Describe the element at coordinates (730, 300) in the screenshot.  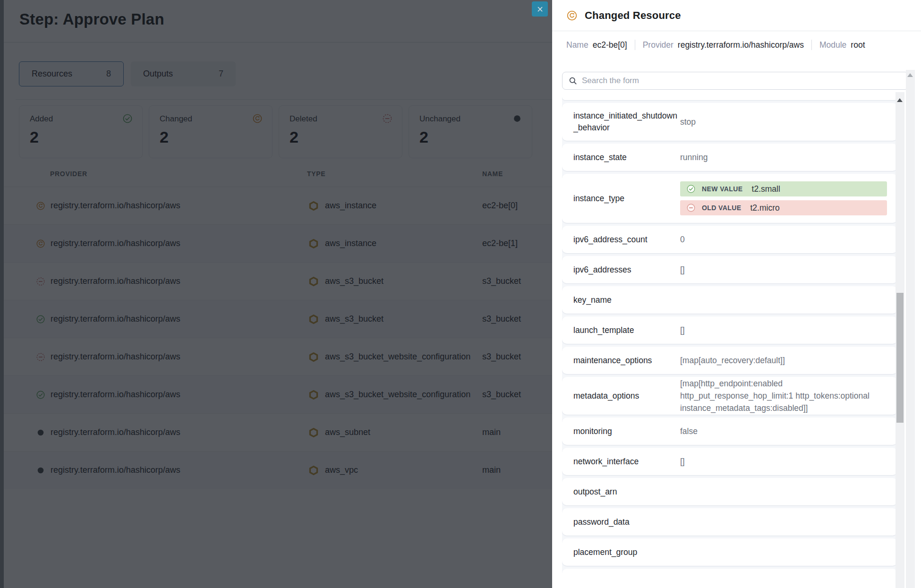
I see `attribute-row: key_name` at that location.